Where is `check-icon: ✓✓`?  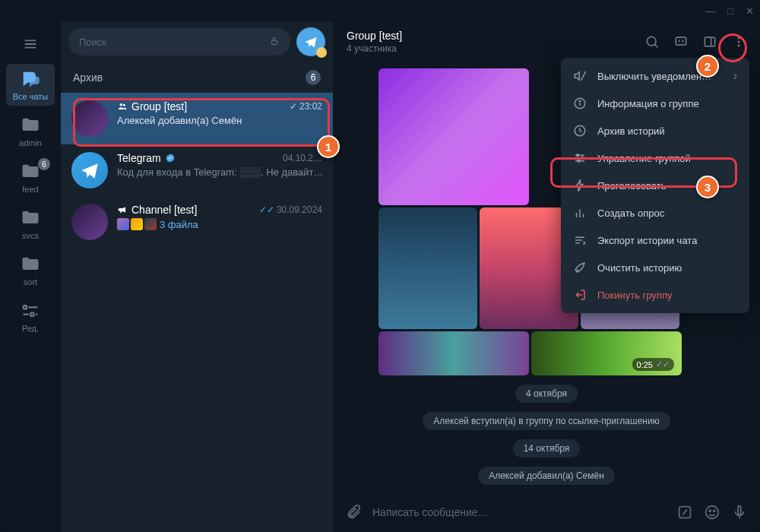 check-icon: ✓✓ is located at coordinates (267, 210).